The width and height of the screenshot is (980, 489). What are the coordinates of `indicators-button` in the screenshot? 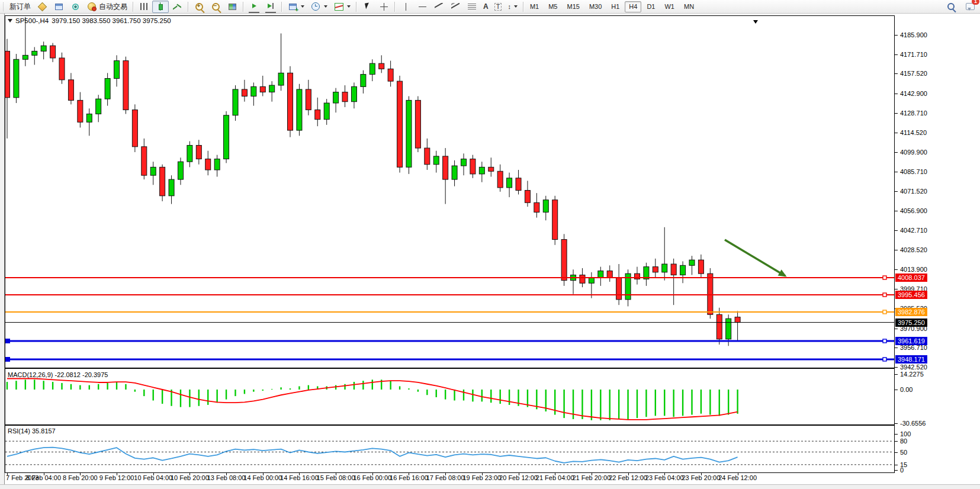 It's located at (342, 7).